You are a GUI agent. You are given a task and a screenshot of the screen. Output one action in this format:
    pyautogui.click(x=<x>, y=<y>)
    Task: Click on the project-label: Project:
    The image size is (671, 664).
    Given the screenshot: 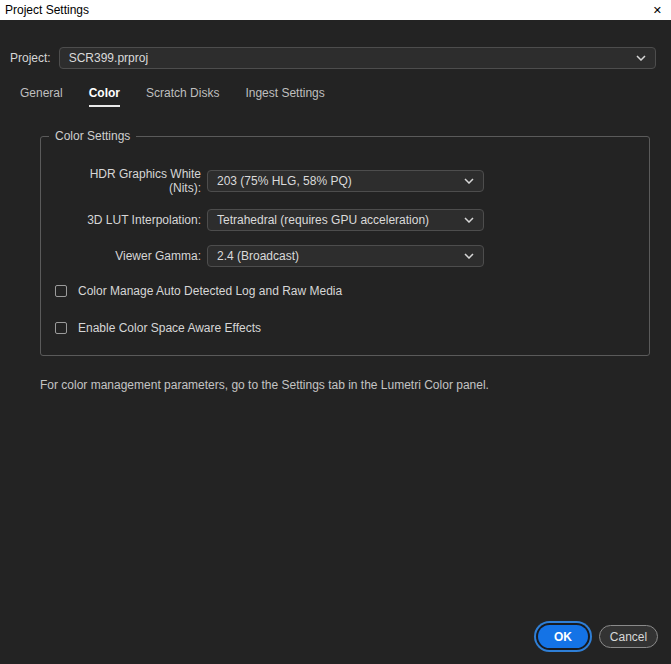 What is the action you would take?
    pyautogui.click(x=30, y=58)
    